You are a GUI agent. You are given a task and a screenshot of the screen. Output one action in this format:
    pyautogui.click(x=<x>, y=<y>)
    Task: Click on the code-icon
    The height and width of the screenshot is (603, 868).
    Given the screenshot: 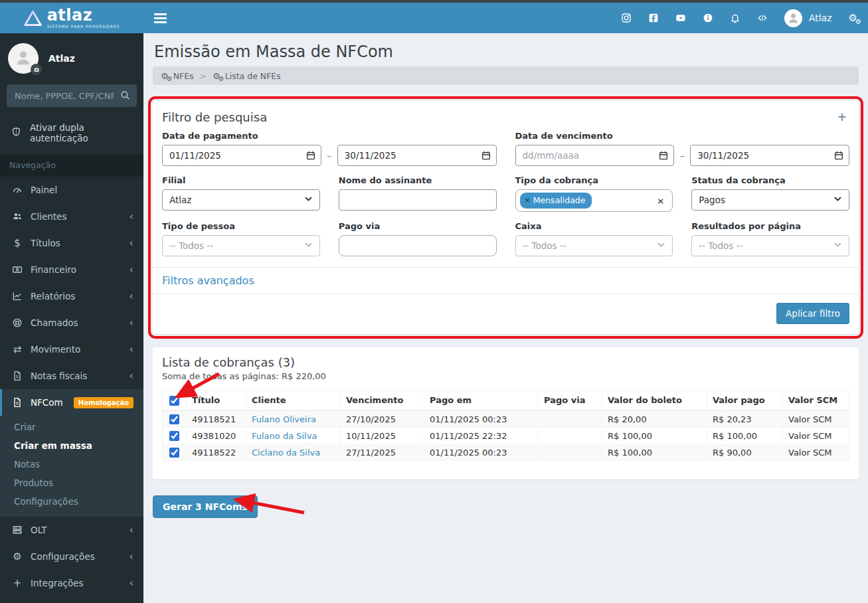 What is the action you would take?
    pyautogui.click(x=762, y=18)
    